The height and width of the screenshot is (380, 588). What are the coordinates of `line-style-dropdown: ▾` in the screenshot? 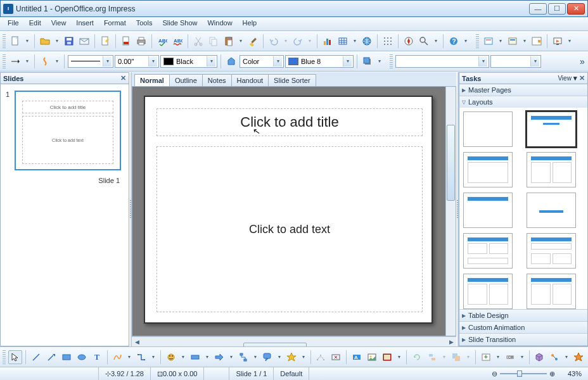 It's located at (57, 61).